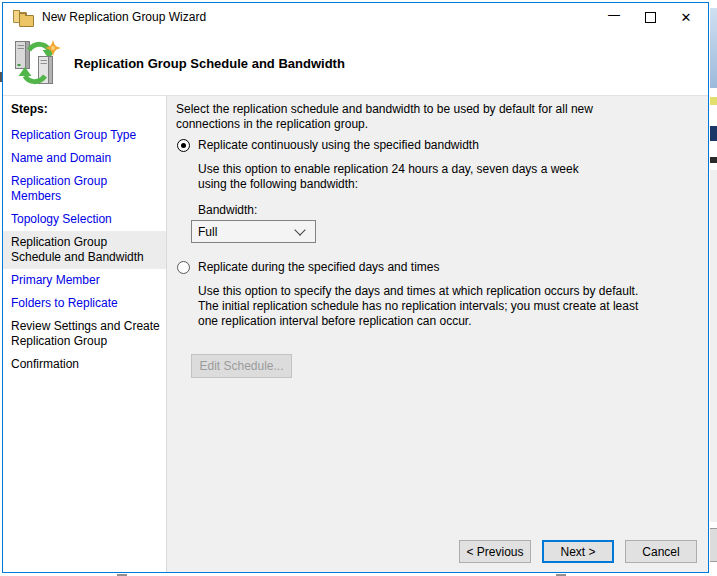  I want to click on chevron-down-icon, so click(300, 230).